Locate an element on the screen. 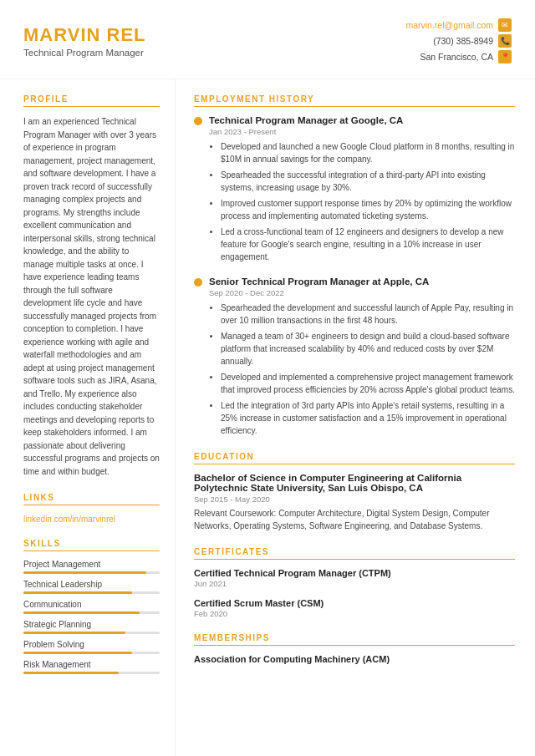  skill-name: Technical Leadership is located at coordinates (92, 585).